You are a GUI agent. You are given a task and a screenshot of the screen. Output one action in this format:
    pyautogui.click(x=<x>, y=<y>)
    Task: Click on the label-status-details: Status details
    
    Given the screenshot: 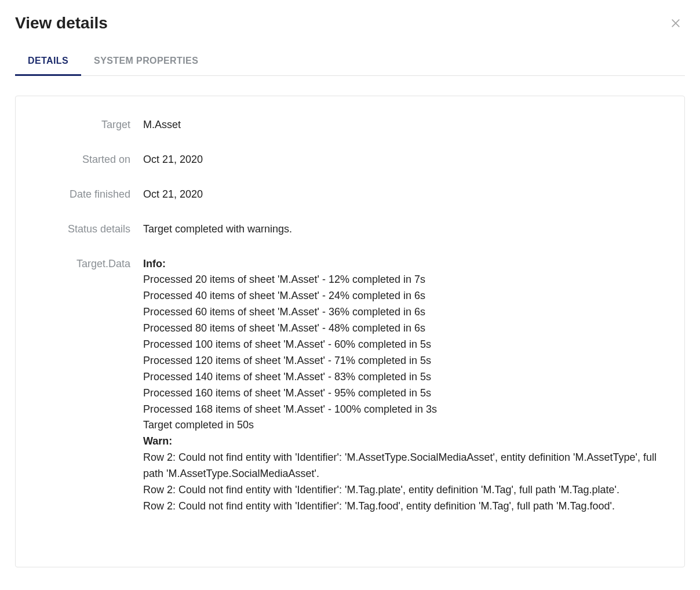 What is the action you would take?
    pyautogui.click(x=91, y=230)
    